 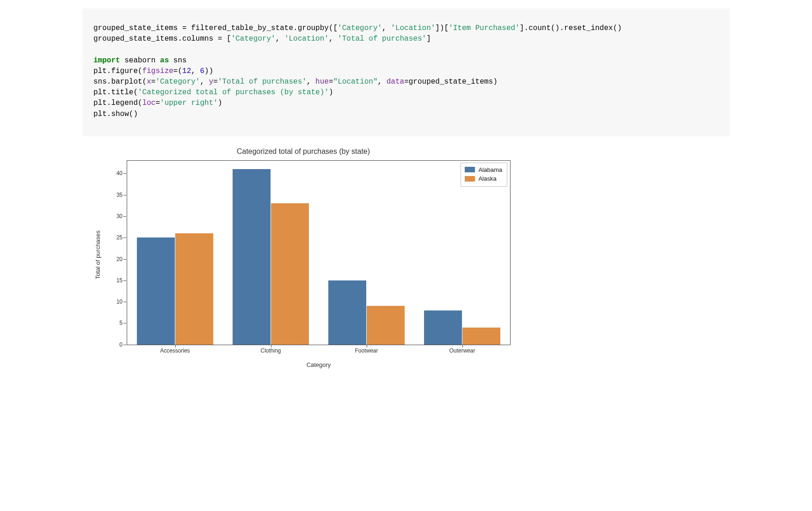 What do you see at coordinates (484, 170) in the screenshot?
I see `legend-item: Alabama` at bounding box center [484, 170].